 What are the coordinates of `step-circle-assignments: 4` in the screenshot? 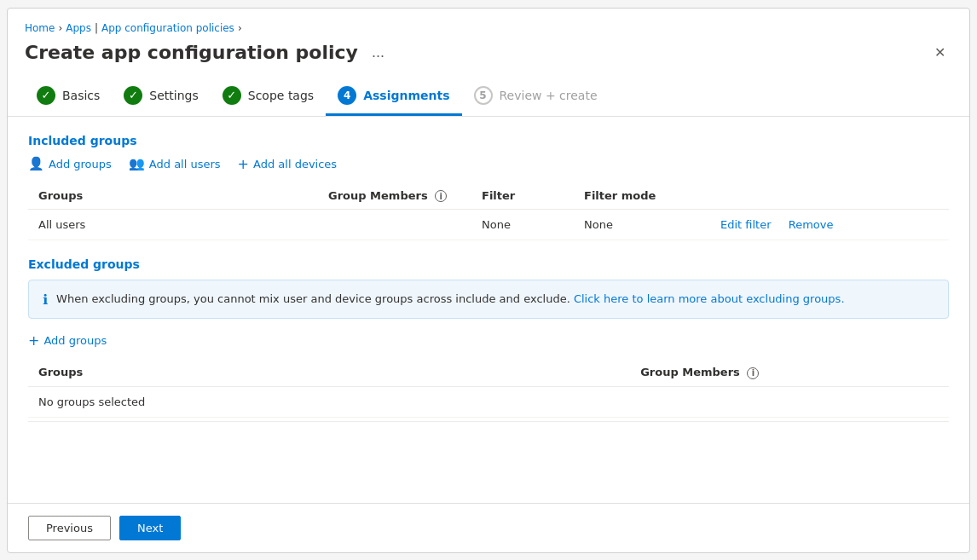 It's located at (347, 95).